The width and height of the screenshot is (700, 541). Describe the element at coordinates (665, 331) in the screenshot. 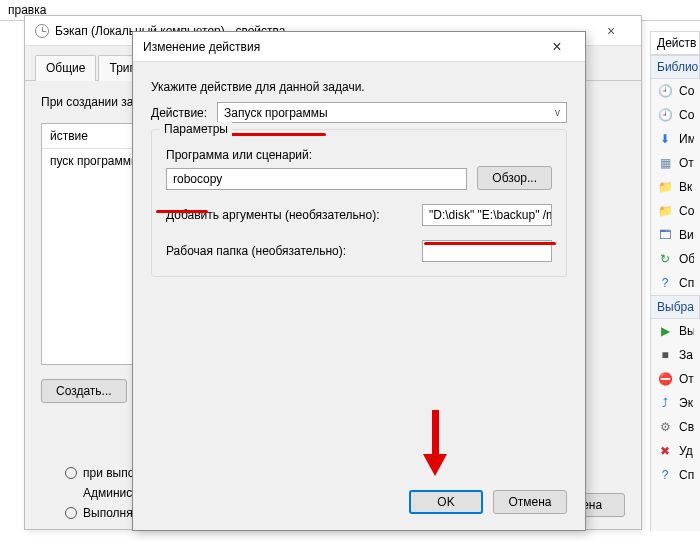

I see `action-item-icon: ▶` at that location.